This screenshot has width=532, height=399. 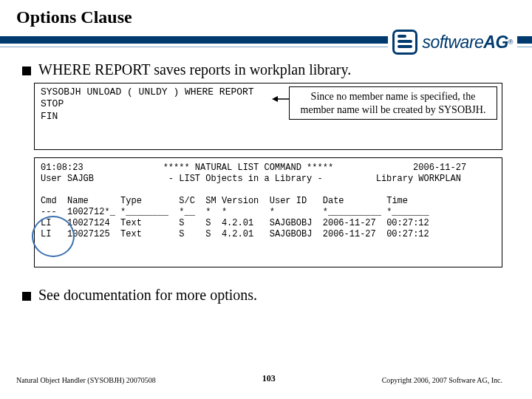 What do you see at coordinates (182, 234) in the screenshot?
I see `r1c3: S` at bounding box center [182, 234].